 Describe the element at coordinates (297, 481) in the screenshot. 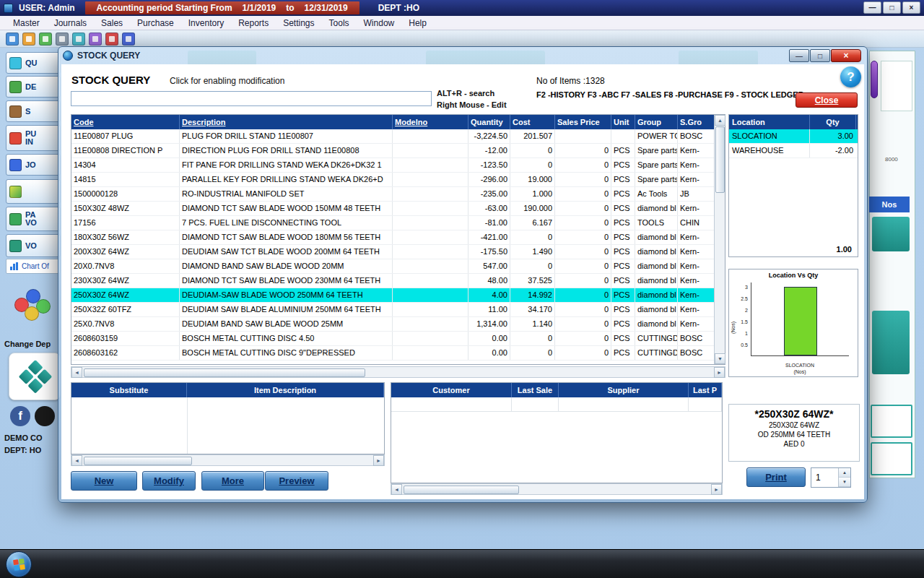

I see `preview-button: Preview` at that location.